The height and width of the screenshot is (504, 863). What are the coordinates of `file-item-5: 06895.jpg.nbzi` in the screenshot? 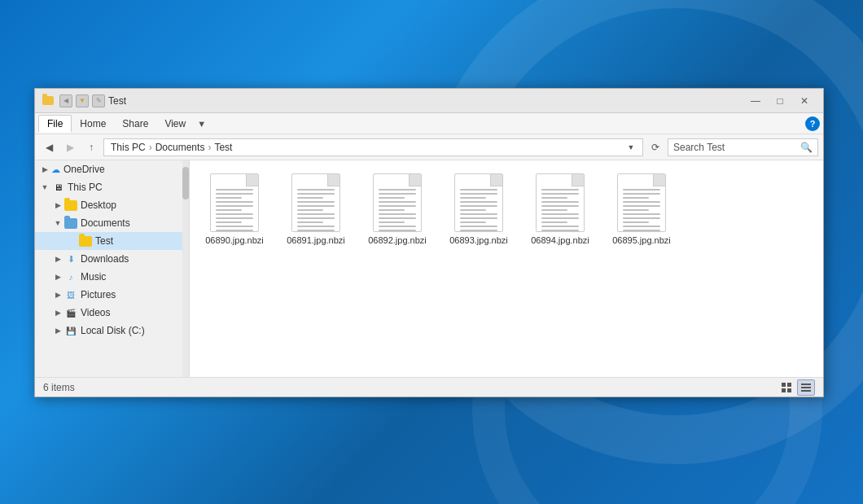 It's located at (642, 209).